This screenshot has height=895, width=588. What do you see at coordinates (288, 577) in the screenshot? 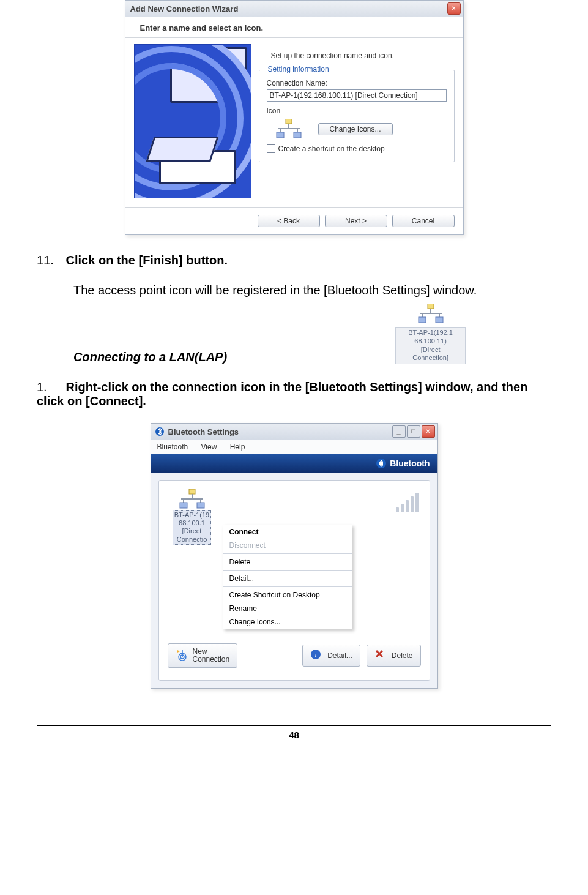
I see `context-menu: Connect Disconnect Delete Detail... Crea…` at bounding box center [288, 577].